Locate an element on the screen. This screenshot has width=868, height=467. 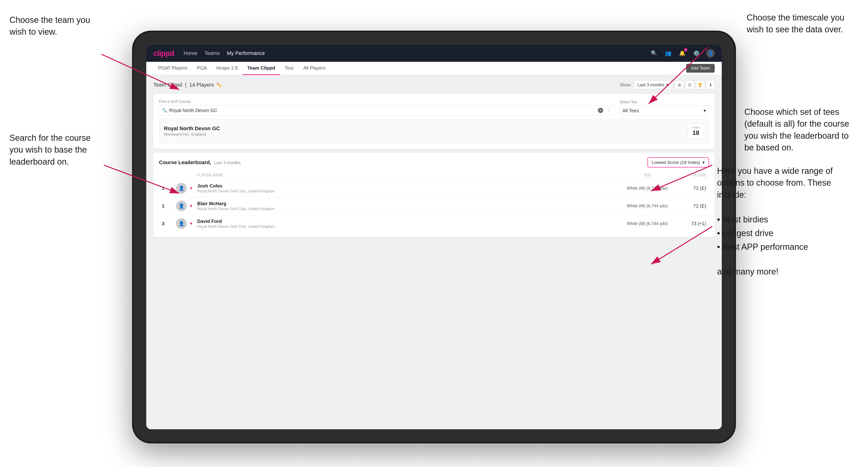
subnav: PGAT Players PGA Hcaps 1-5 Team Clippd T… is located at coordinates (434, 68).